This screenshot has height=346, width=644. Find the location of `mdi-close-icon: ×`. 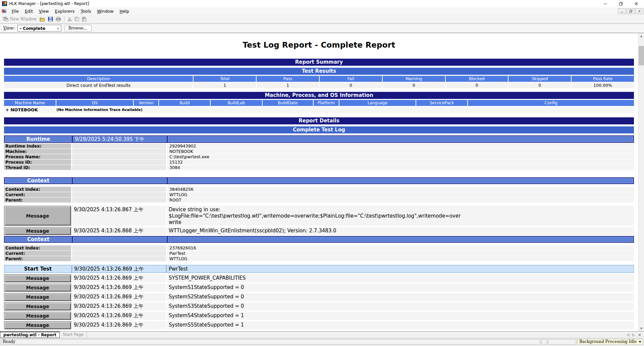

mdi-close-icon: × is located at coordinates (639, 11).